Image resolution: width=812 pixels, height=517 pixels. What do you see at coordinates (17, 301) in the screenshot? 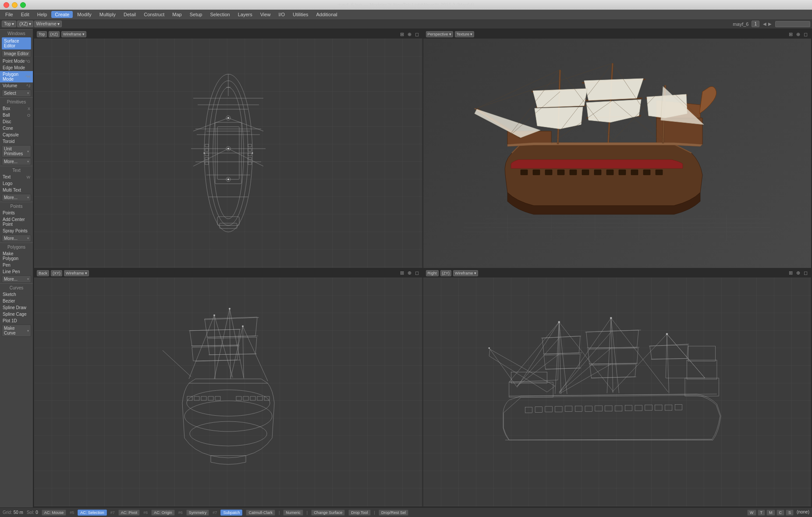
I see `bezier-btn: Bezier` at bounding box center [17, 301].